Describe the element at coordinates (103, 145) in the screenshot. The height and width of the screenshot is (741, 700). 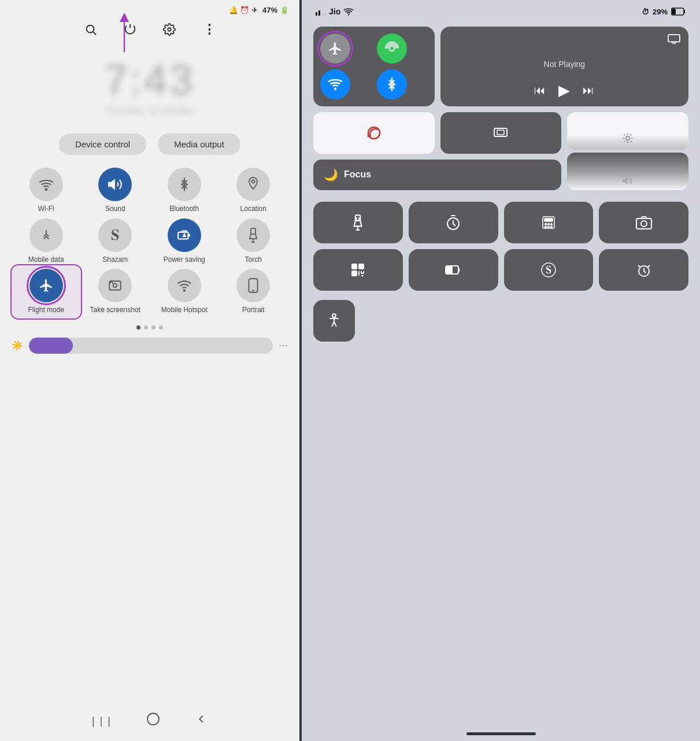
I see `device-control-button: Device control` at that location.